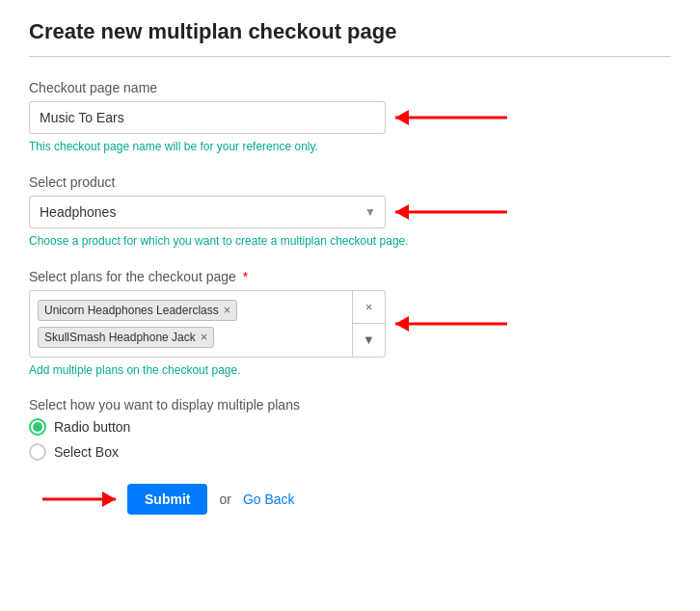 The height and width of the screenshot is (611, 700). What do you see at coordinates (350, 212) in the screenshot?
I see `product-section: Select product Headphones Earphones Spea…` at bounding box center [350, 212].